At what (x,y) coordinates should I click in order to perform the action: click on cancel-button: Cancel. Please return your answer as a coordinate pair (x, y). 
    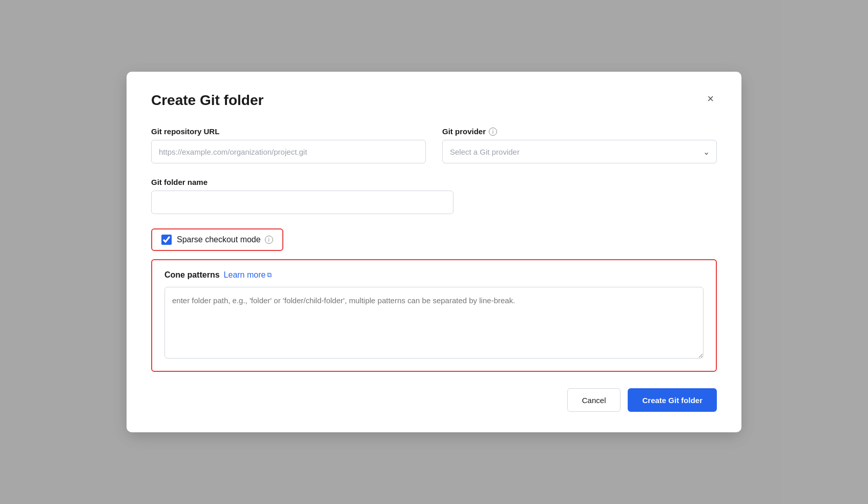
    Looking at the image, I should click on (594, 400).